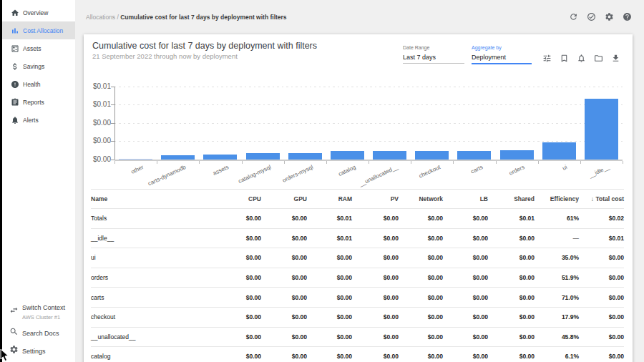  Describe the element at coordinates (100, 17) in the screenshot. I see `breadcrumb-section: Allocations` at that location.